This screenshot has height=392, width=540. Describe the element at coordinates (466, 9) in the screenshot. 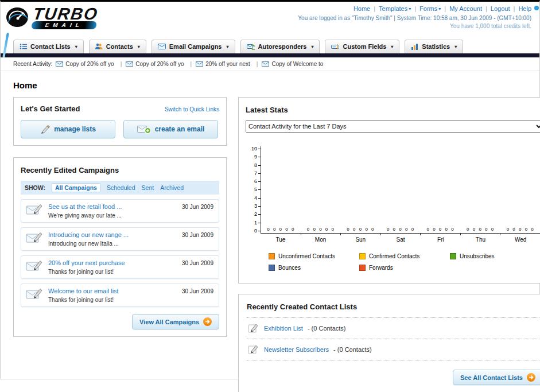

I see `top-link-my-account: My Account` at that location.